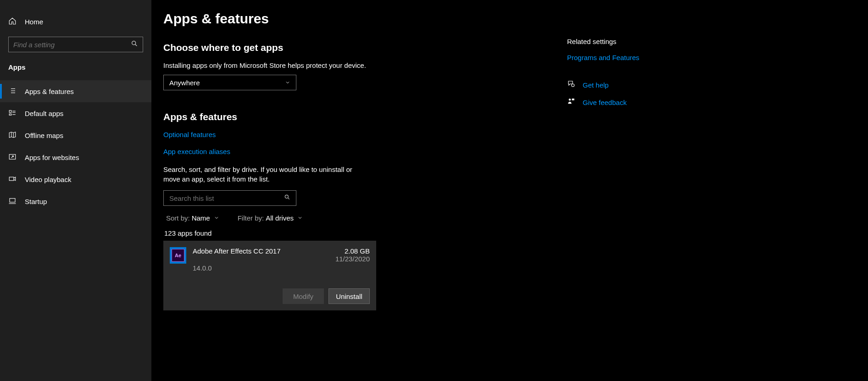 Image resolution: width=868 pixels, height=381 pixels. Describe the element at coordinates (571, 85) in the screenshot. I see `help-icon` at that location.